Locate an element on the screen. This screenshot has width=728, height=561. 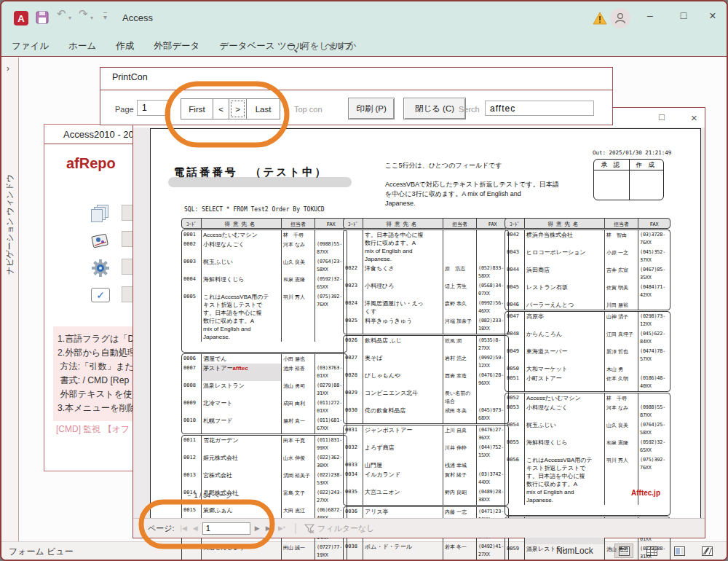
table-row: す。日本語を中心に複 数行に収めます。A mix of English and … is located at coordinates (426, 247).